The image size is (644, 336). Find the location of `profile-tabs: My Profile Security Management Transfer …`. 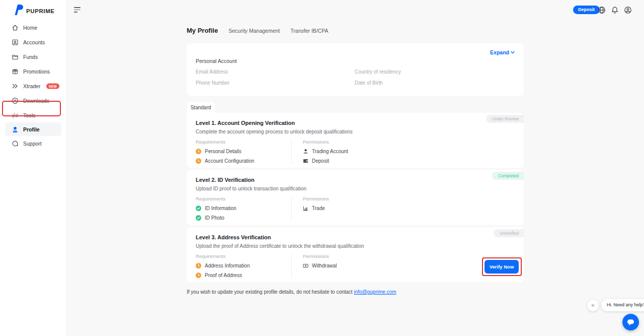

profile-tabs: My Profile Security Management Transfer … is located at coordinates (258, 30).